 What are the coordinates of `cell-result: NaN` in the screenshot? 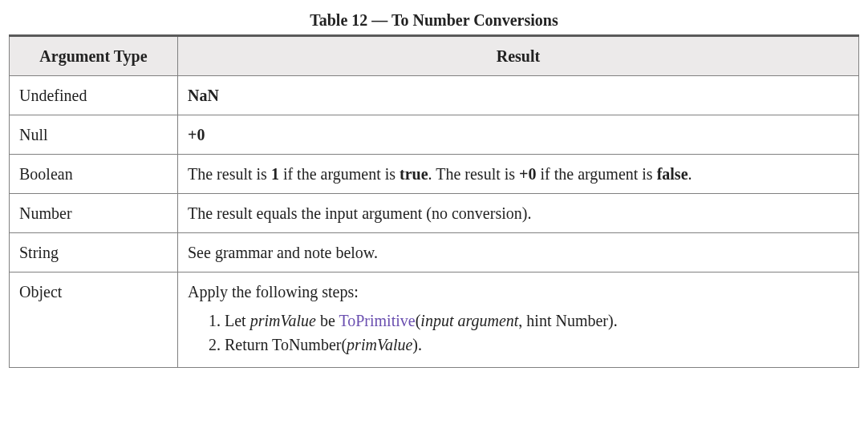 It's located at (518, 96).